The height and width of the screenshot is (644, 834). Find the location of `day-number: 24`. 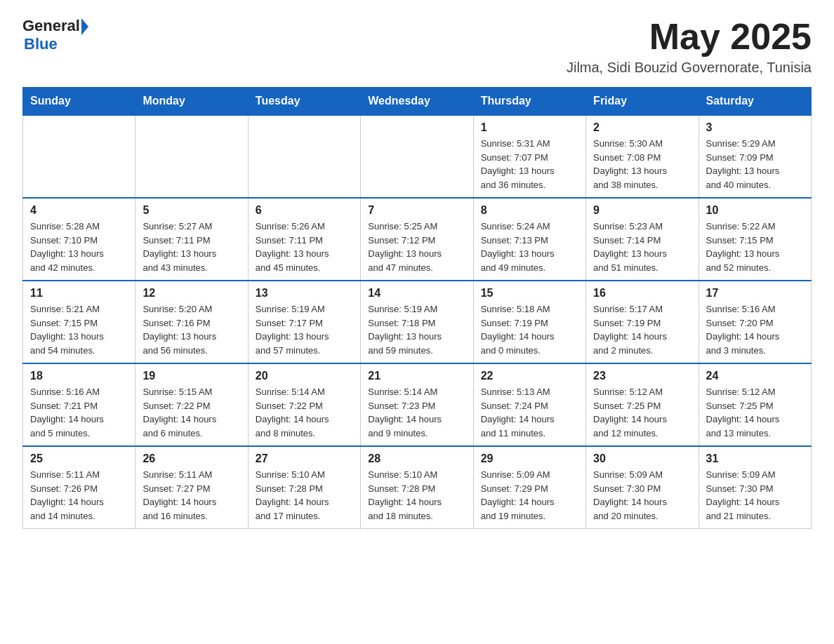

day-number: 24 is located at coordinates (755, 376).